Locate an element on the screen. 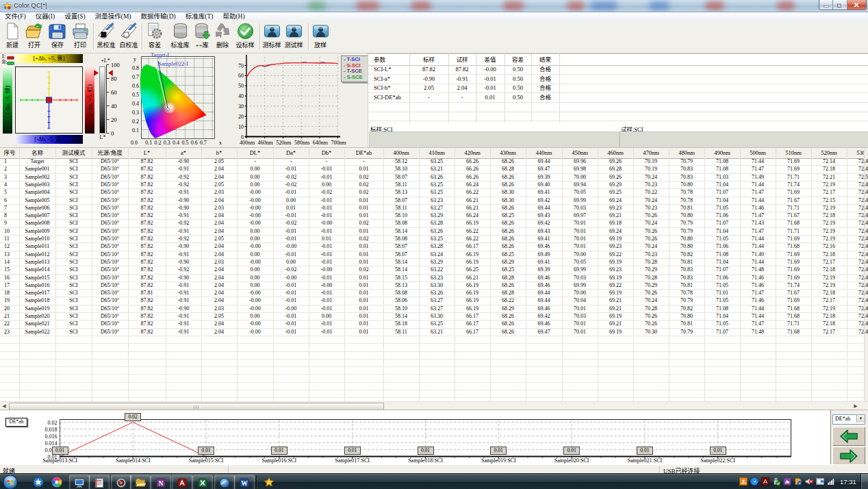  table-row: 3Sample002SCID65/10°87.82-0.922.040.00-0… is located at coordinates (434, 177).